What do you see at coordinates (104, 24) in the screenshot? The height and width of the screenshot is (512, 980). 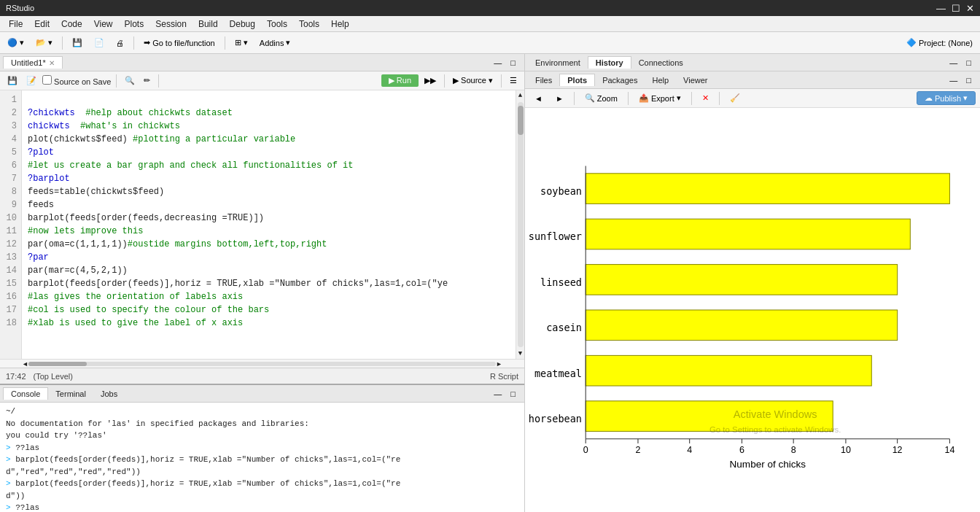 I see `menu-view: View` at bounding box center [104, 24].